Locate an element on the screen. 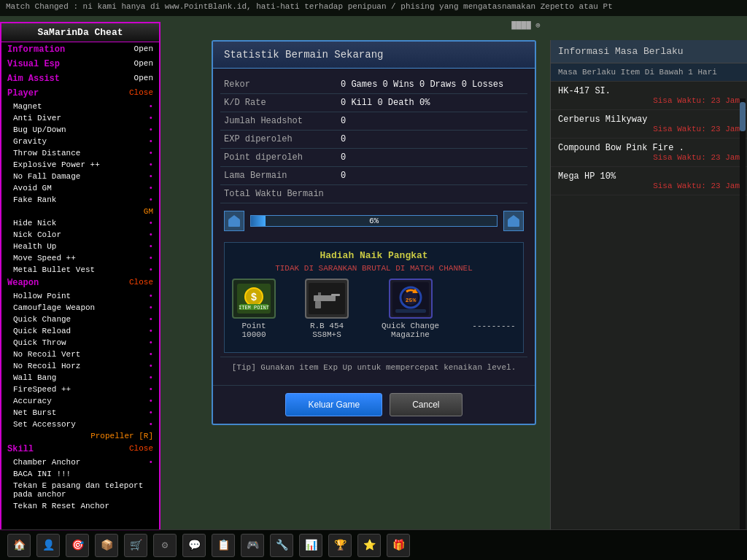  sidebar-item-nick-color: Nick Color• is located at coordinates (80, 235).